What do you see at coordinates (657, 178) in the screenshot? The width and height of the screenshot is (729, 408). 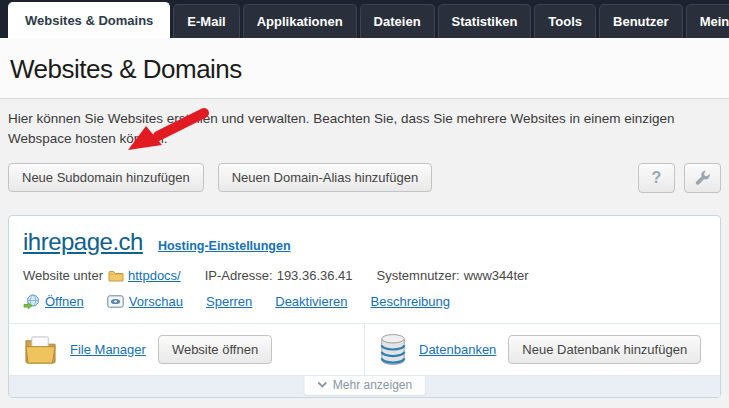 I see `question-mark-icon: ?` at bounding box center [657, 178].